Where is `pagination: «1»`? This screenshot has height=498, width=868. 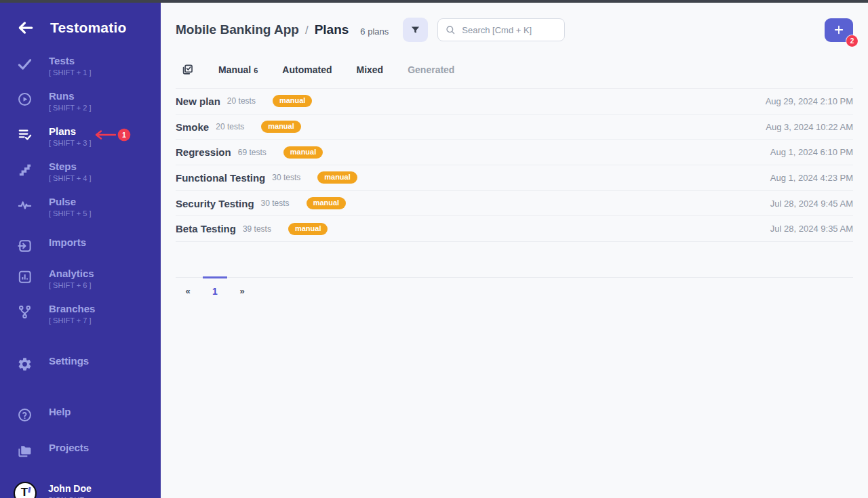
pagination: «1» is located at coordinates (514, 287).